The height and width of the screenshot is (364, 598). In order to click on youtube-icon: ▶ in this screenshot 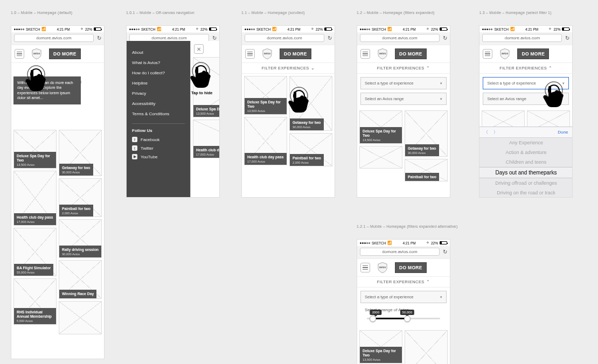, I will do `click(135, 157)`.